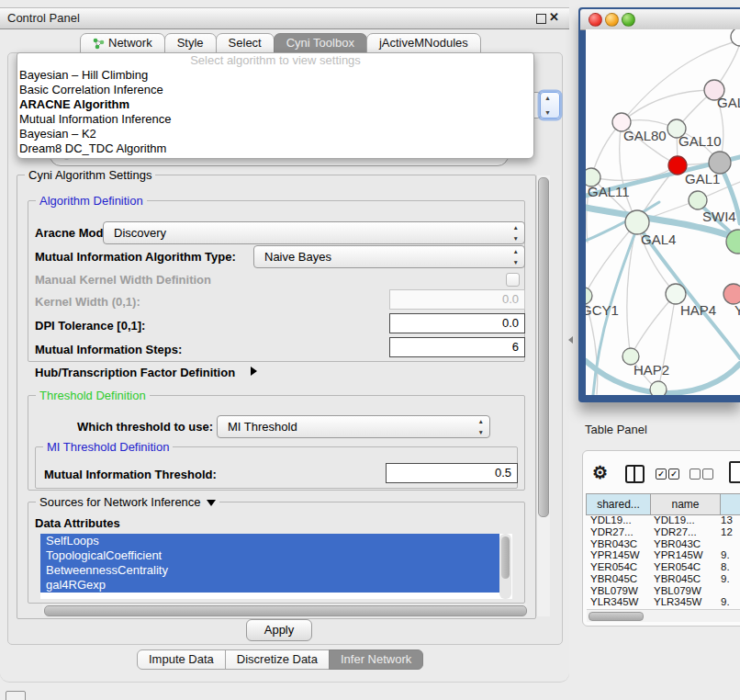 This screenshot has width=740, height=700. What do you see at coordinates (616, 616) in the screenshot?
I see `table-hscrollbar-thumb` at bounding box center [616, 616].